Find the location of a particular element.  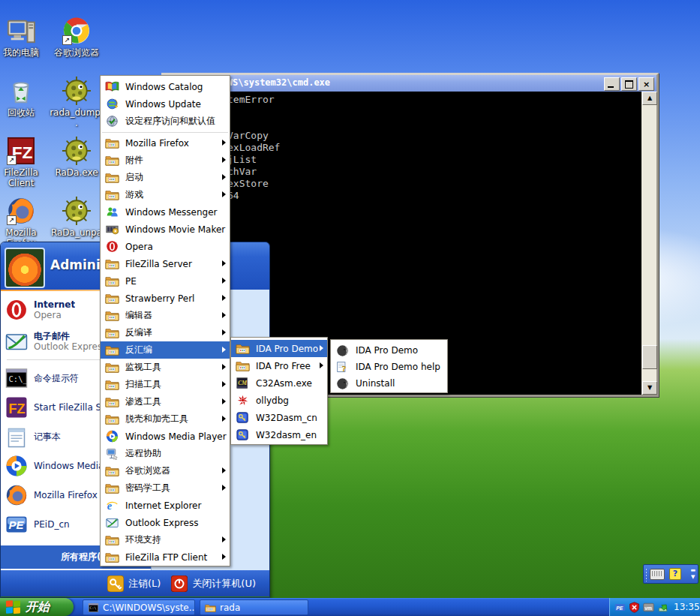

menu-item-label: Windows Update is located at coordinates (164, 104).